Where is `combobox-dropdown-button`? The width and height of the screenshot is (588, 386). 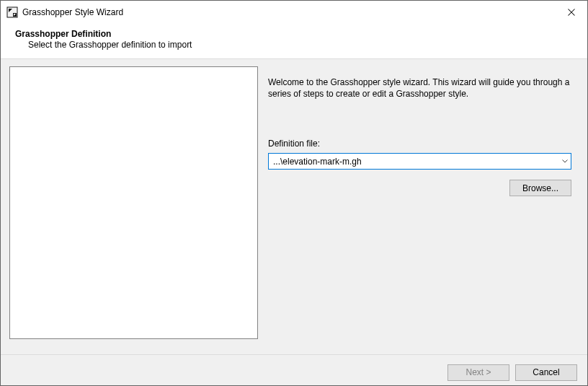
combobox-dropdown-button is located at coordinates (565, 162).